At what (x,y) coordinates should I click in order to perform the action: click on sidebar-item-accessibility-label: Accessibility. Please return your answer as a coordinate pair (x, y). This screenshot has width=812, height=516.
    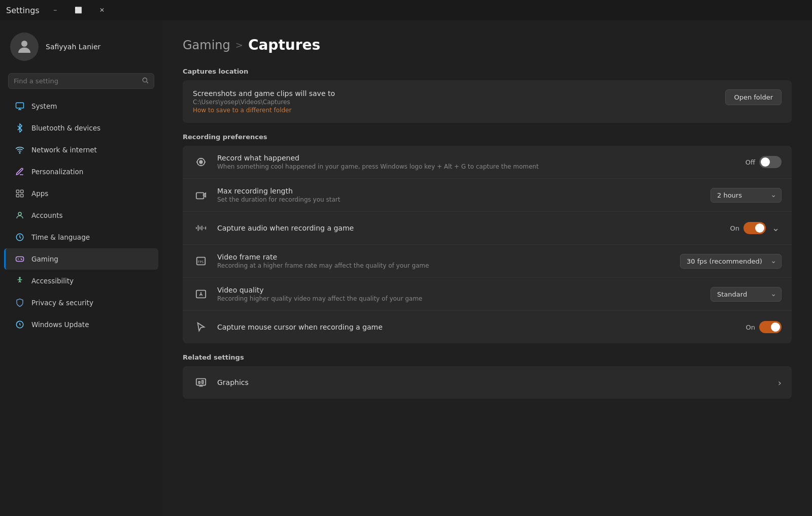
    Looking at the image, I should click on (53, 281).